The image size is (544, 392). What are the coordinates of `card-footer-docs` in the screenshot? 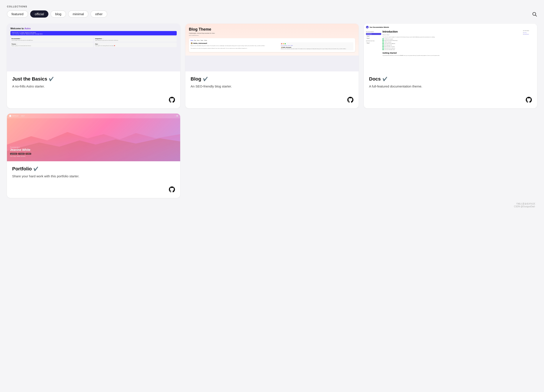 It's located at (450, 103).